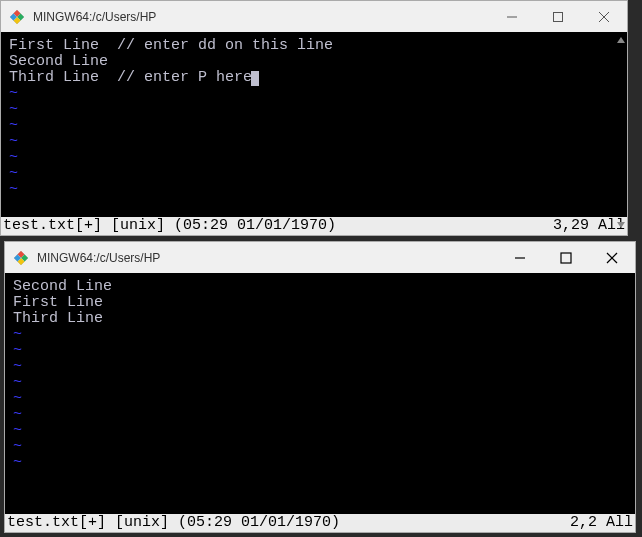 The width and height of the screenshot is (642, 537). What do you see at coordinates (320, 319) in the screenshot?
I see `editor-line: Third Line` at bounding box center [320, 319].